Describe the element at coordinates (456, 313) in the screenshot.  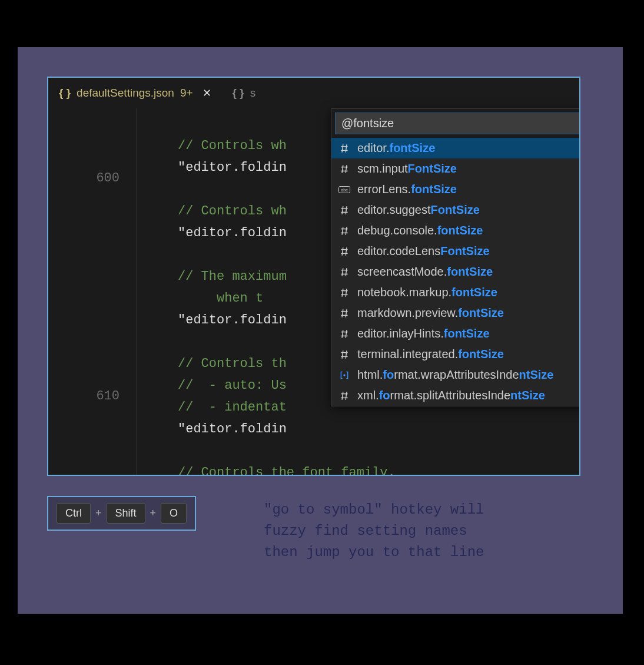
I see `symbol-result-item: markdown.preview.fontSize` at that location.